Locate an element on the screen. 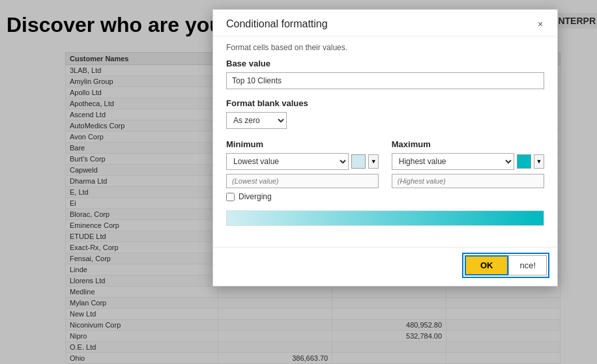  format-blank-row: As zero As missing is located at coordinates (385, 120).